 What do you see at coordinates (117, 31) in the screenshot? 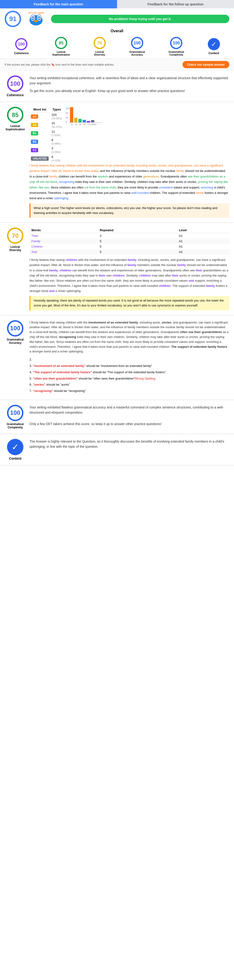
I see `overall-label: Overall` at bounding box center [117, 31].